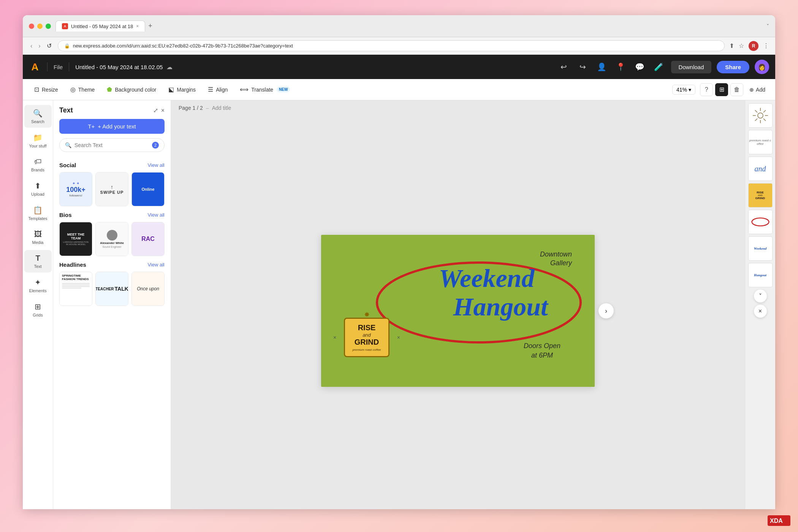 The height and width of the screenshot is (532, 798). I want to click on brands-icon: 🏷, so click(38, 162).